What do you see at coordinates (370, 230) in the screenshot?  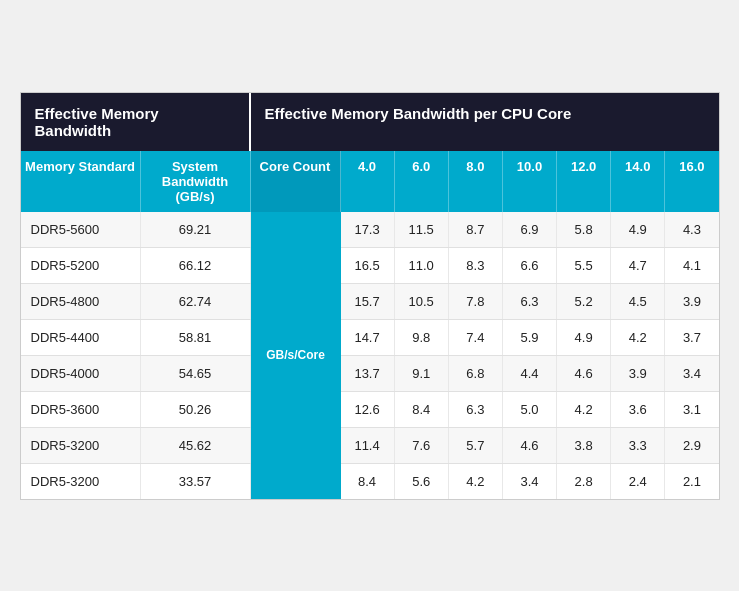 I see `table-row: DDR5-5600 69.21 17.3 11.5 8.7 6.9 5.8 4.…` at bounding box center [370, 230].